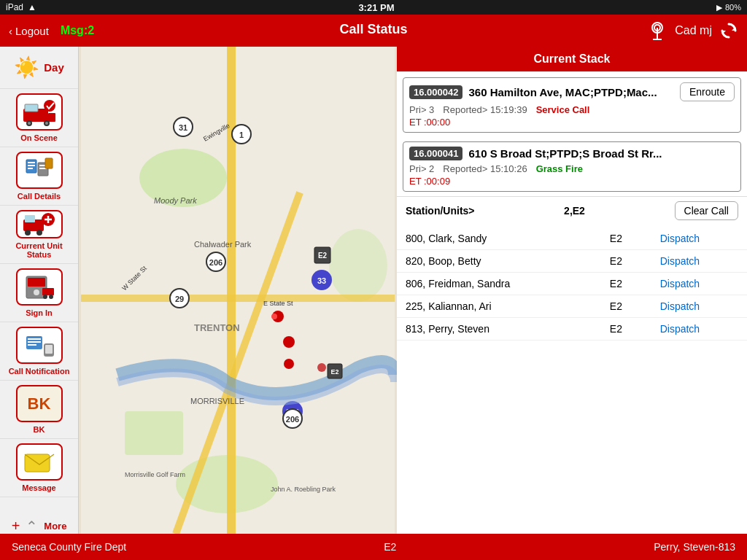  I want to click on current-stack-label: Current Stack, so click(572, 58).